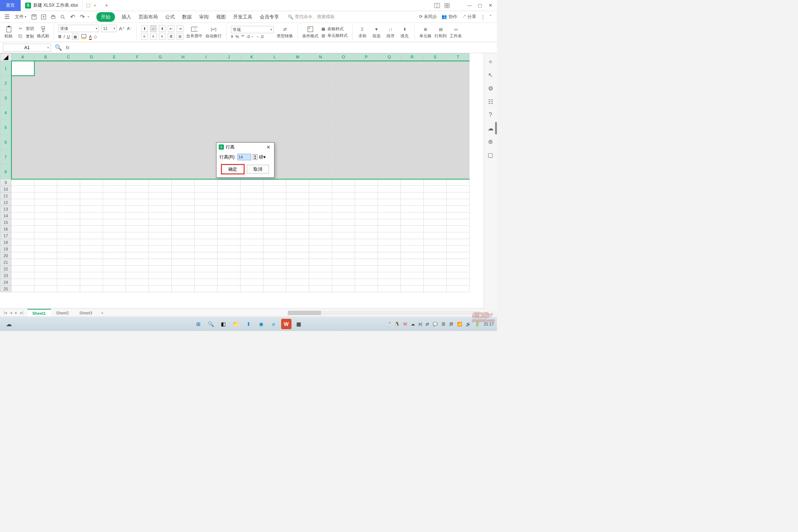 This screenshot has width=798, height=532. I want to click on fill-color-button, so click(84, 37).